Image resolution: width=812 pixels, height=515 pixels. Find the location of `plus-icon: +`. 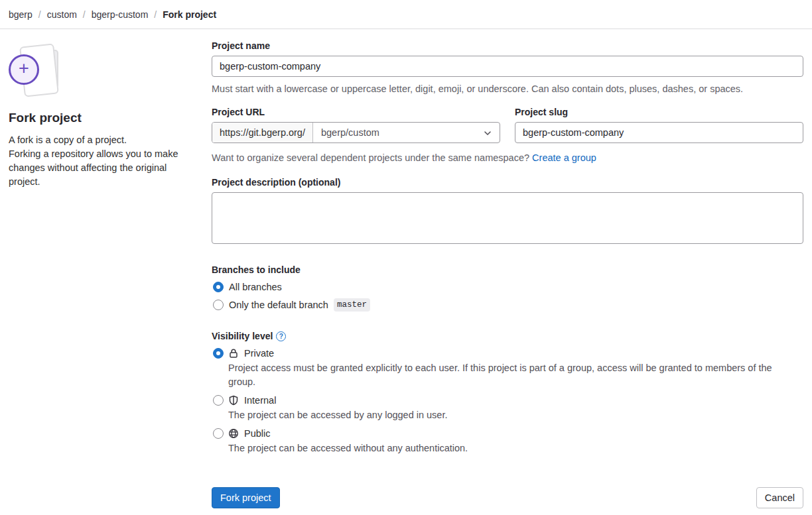

plus-icon: + is located at coordinates (24, 69).